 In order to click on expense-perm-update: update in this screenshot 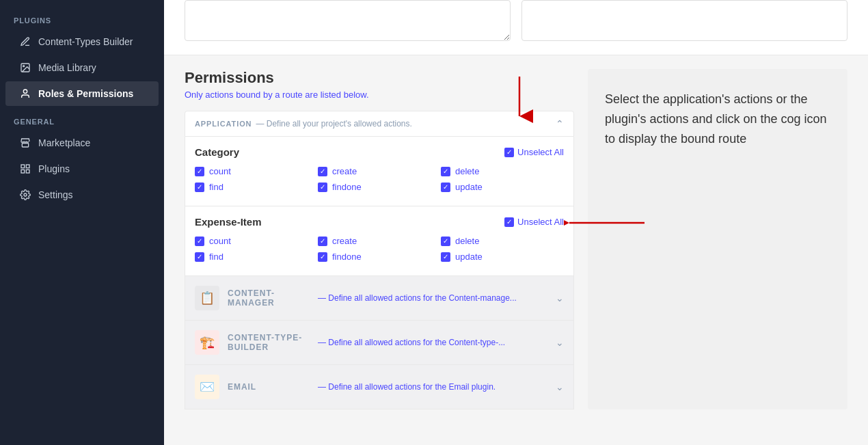, I will do `click(502, 257)`.